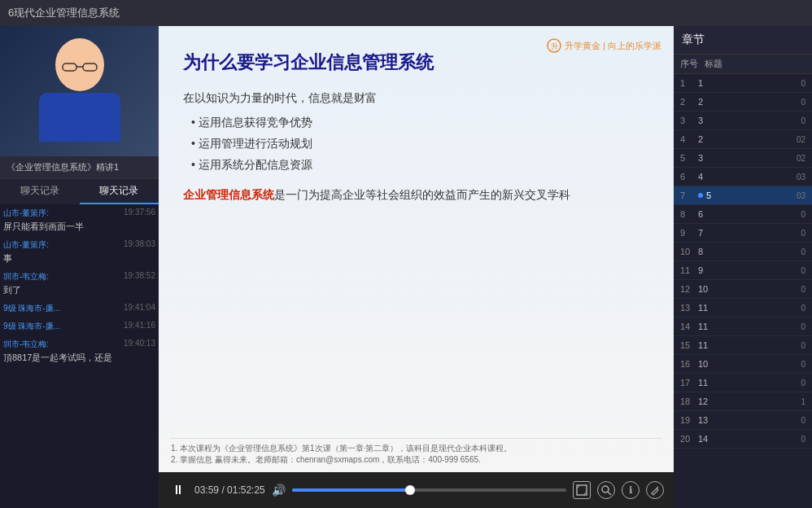  Describe the element at coordinates (80, 259) in the screenshot. I see `chat-text-2: 事` at that location.